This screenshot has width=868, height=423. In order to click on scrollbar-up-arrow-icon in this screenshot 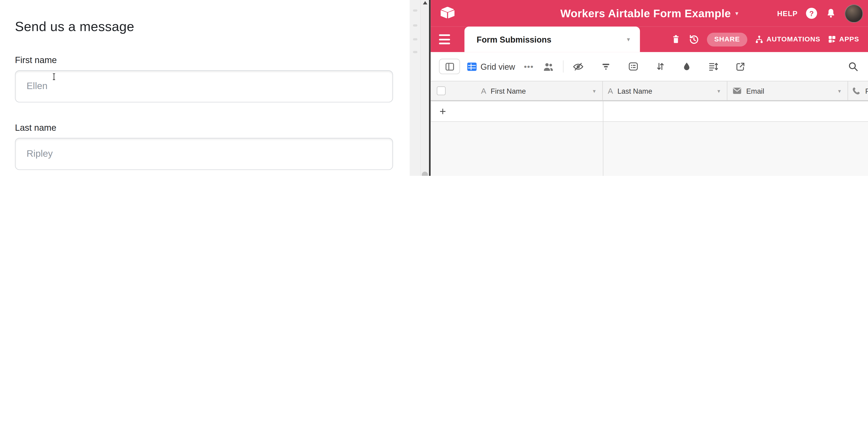, I will do `click(425, 3)`.